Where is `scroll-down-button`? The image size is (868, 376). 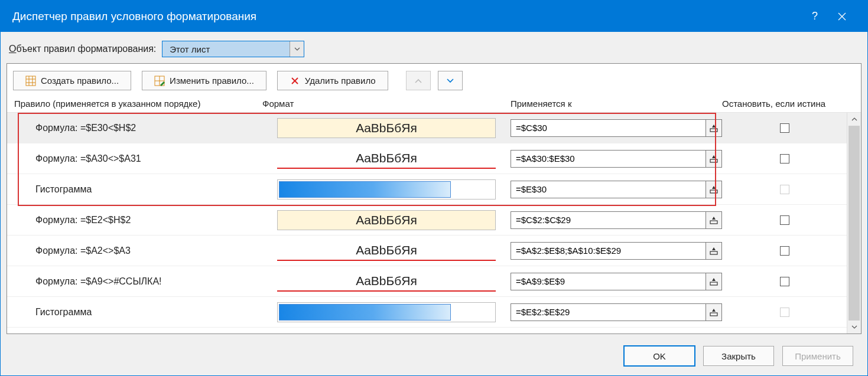 scroll-down-button is located at coordinates (854, 327).